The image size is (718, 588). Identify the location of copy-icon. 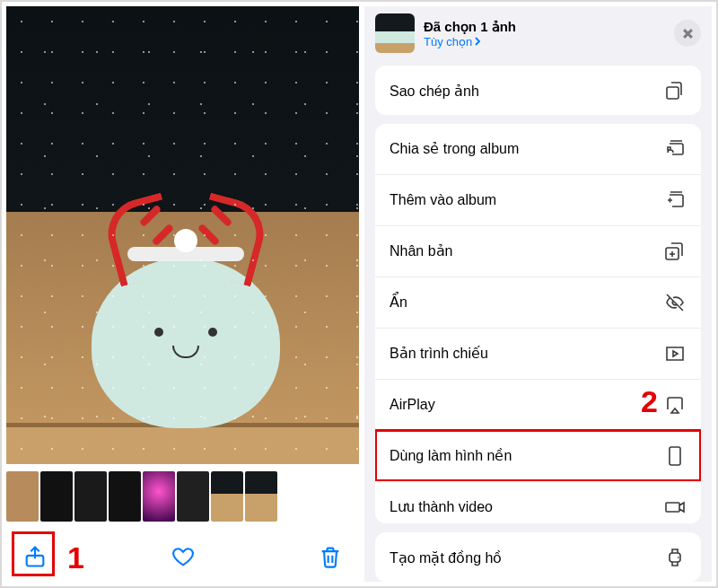
(675, 91).